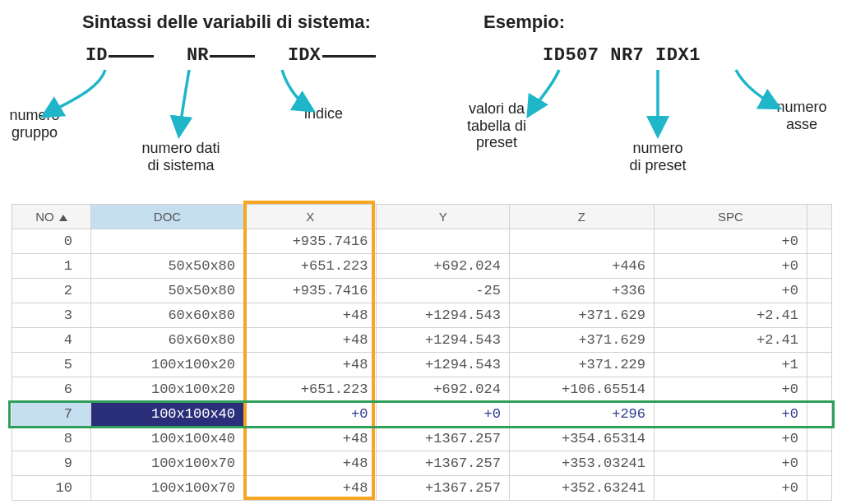 The width and height of the screenshot is (842, 504). Describe the element at coordinates (581, 439) in the screenshot. I see `cell-z: +354.65314` at that location.